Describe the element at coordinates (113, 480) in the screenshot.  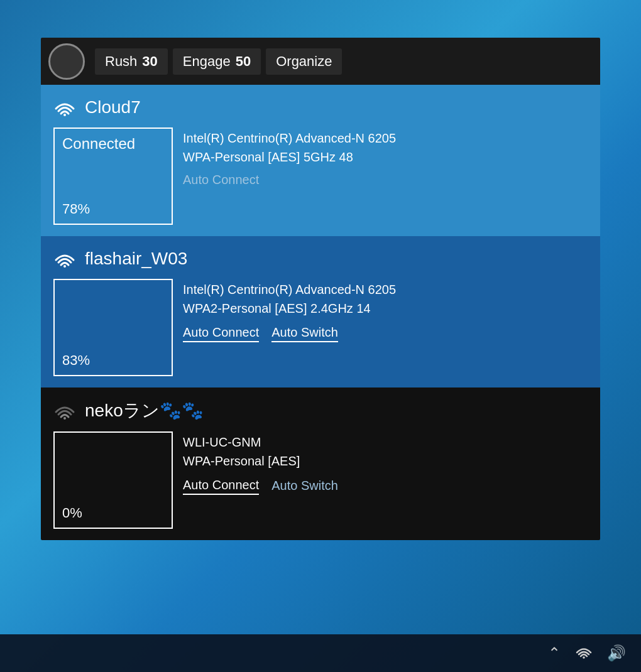
I see `neko-signal-box: 0%` at that location.